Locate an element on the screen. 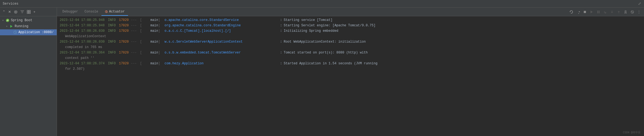  collapse-button: ⌃ is located at coordinates (4, 12).